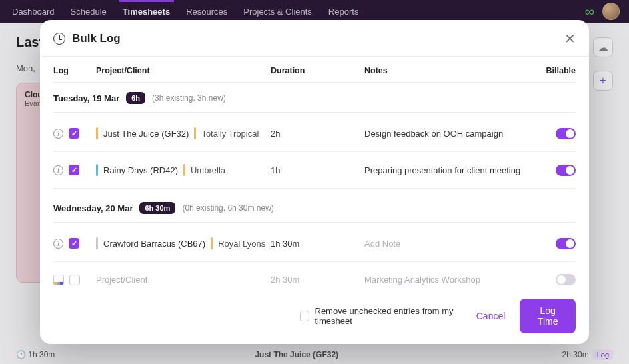  Describe the element at coordinates (230, 133) in the screenshot. I see `client-name: Totally Tropical` at that location.